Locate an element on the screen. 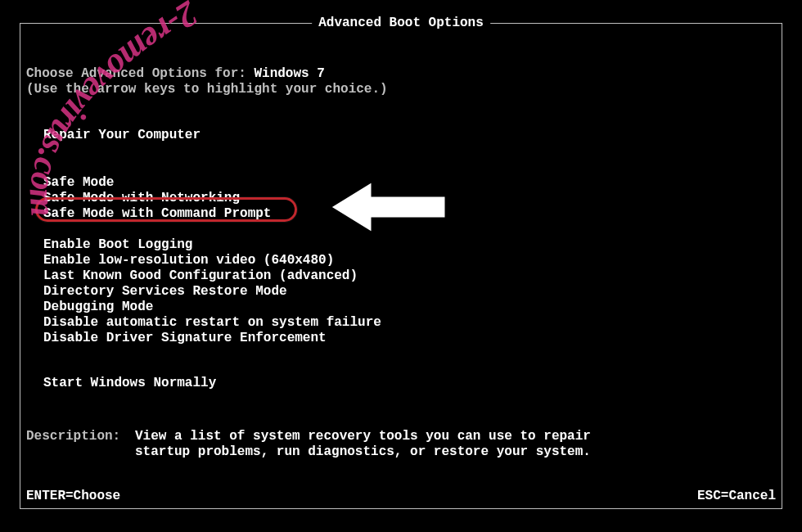  menu-disable-auto-restart: Disable automatic restart on system fail… is located at coordinates (213, 322).